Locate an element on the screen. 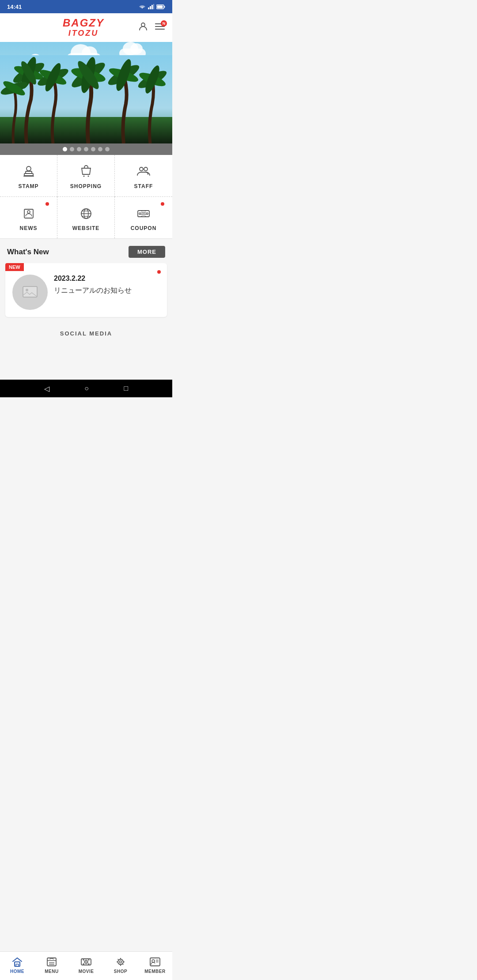  staff-menu-item: STAFF is located at coordinates (144, 176).